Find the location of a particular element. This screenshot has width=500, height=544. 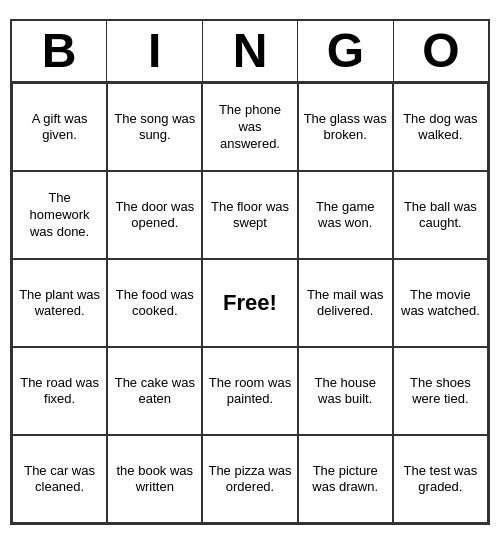

bingo-cell-3: The glass was broken. is located at coordinates (346, 127).